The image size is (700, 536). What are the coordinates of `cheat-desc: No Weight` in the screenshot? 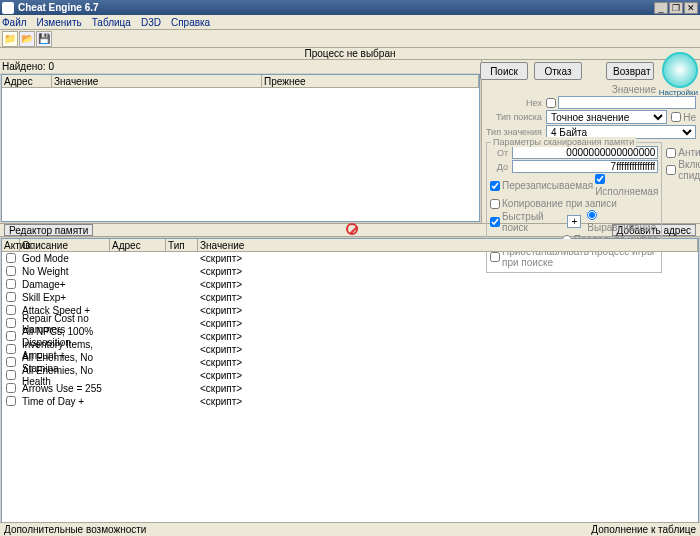 It's located at (65, 272).